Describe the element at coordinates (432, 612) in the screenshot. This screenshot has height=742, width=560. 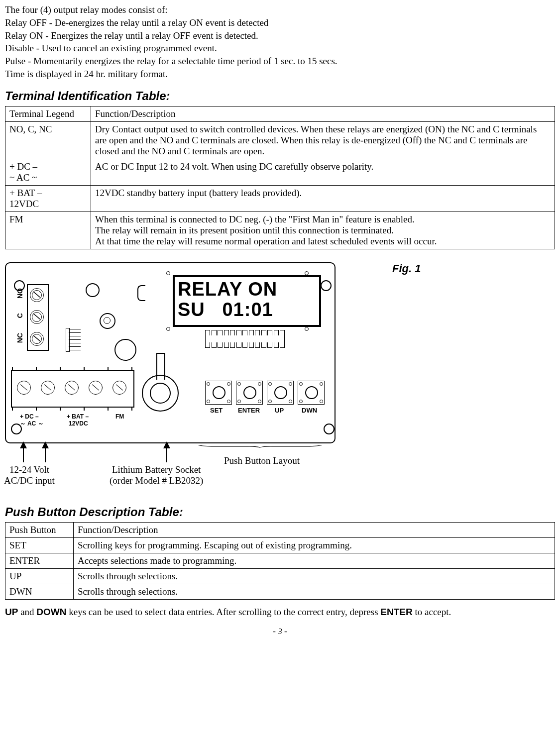
I see `footnote-text: to accept.` at that location.